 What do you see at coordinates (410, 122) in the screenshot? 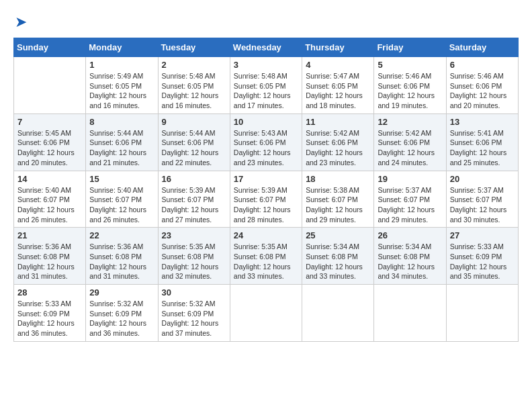
I see `day-number: 12` at bounding box center [410, 122].